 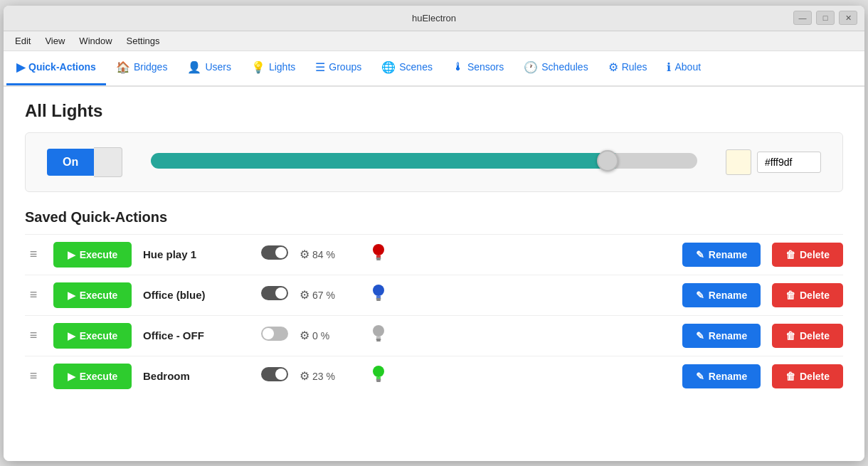 I want to click on action-name: Office - OFF, so click(x=196, y=336).